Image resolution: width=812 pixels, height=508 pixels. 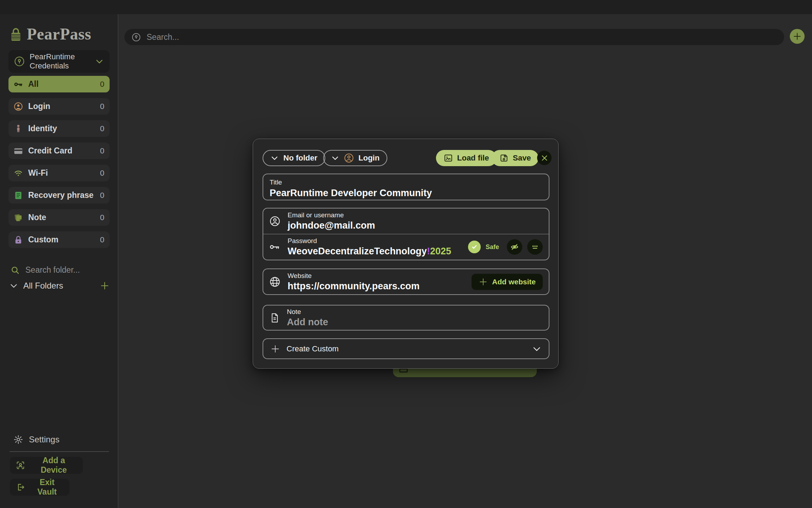 What do you see at coordinates (16, 34) in the screenshot?
I see `lock-logo-icon` at bounding box center [16, 34].